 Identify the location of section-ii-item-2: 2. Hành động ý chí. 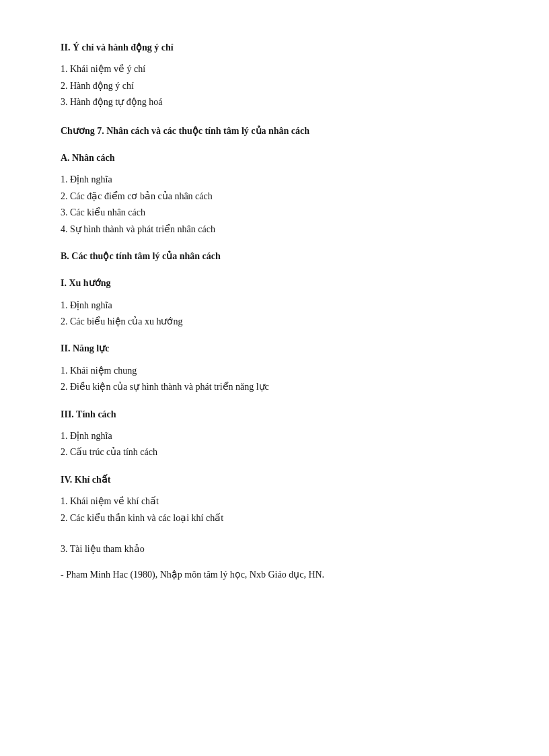
(274, 86).